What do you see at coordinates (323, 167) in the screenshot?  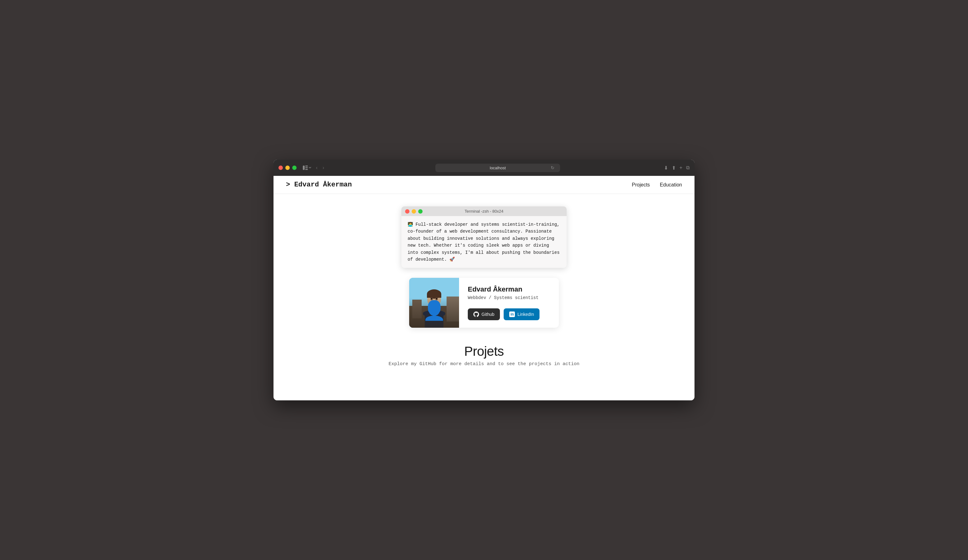 I see `forward-button: ›` at bounding box center [323, 167].